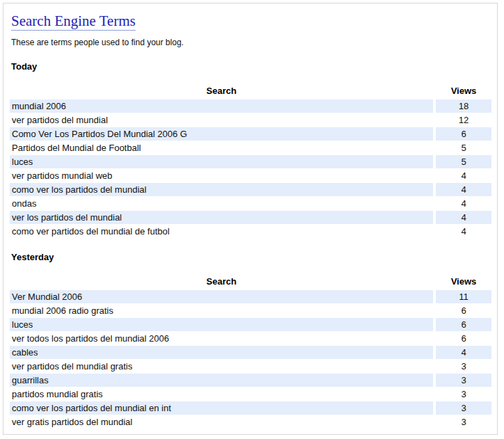 This screenshot has width=504, height=439. Describe the element at coordinates (250, 394) in the screenshot. I see `table-row: partidos mundial gratis3` at that location.